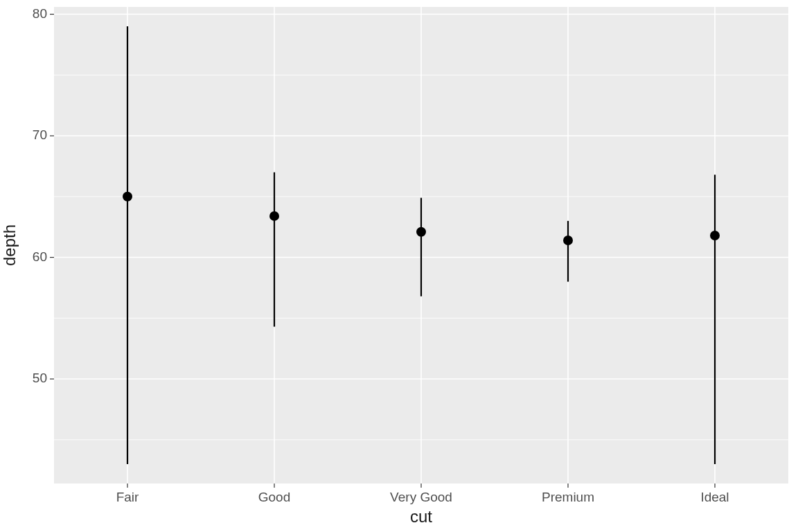  Describe the element at coordinates (715, 497) in the screenshot. I see `x-tick-label: Ideal` at that location.